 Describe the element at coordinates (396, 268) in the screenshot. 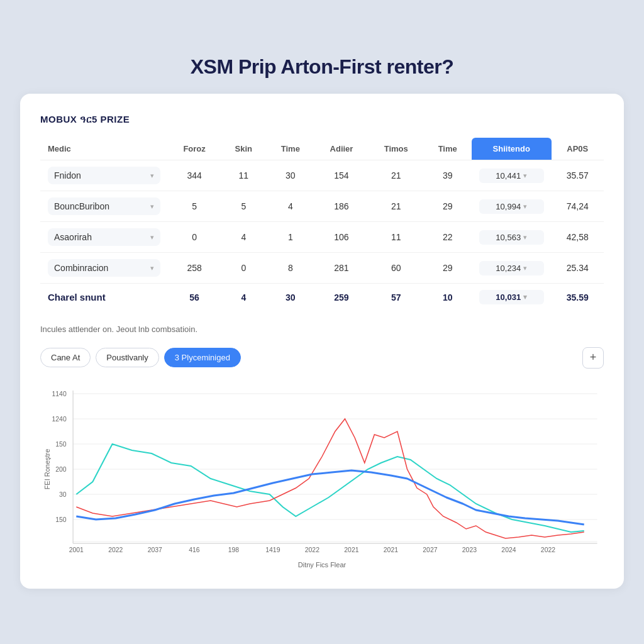

I see `cell-timos: 60` at that location.